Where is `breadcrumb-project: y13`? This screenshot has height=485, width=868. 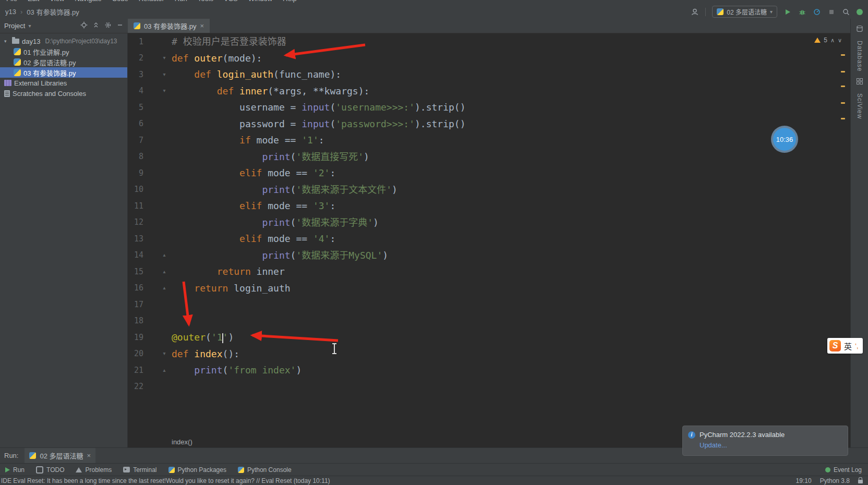
breadcrumb-project: y13 is located at coordinates (10, 11).